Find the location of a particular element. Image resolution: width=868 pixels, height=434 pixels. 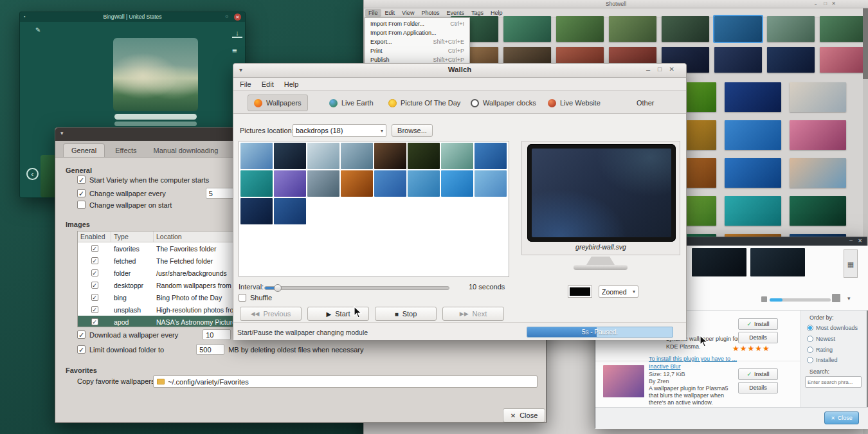

zoom-out-icon is located at coordinates (764, 300).